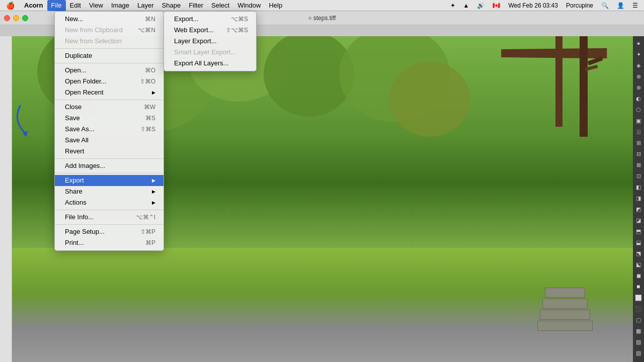  I want to click on menu-save-as-shortcut: ⇧⌘S, so click(148, 129).